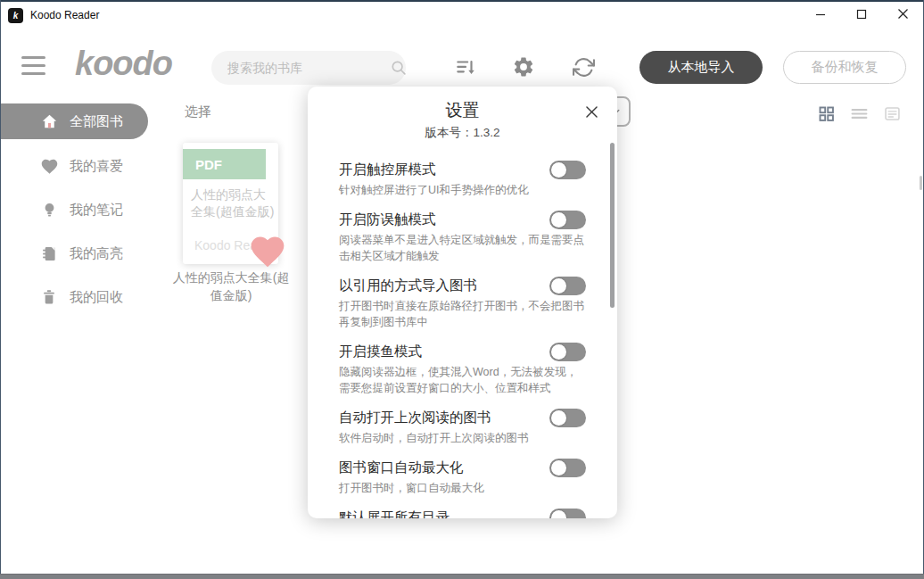 This screenshot has width=924, height=579. I want to click on setting-row-open-last-book: 自动打开上次阅读的图书 软件启动时，自动打开上次阅读的图书, so click(462, 426).